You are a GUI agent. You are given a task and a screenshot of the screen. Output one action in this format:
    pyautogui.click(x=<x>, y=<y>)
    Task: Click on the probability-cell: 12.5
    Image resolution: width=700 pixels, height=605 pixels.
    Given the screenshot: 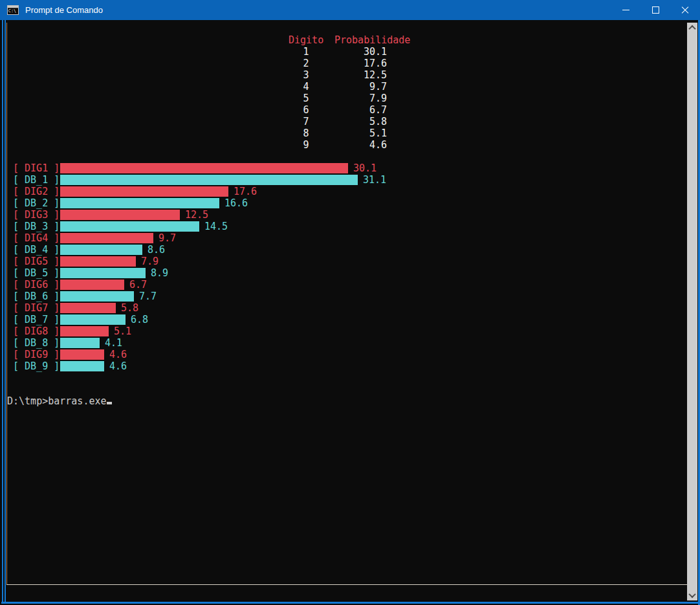 What is the action you would take?
    pyautogui.click(x=361, y=75)
    